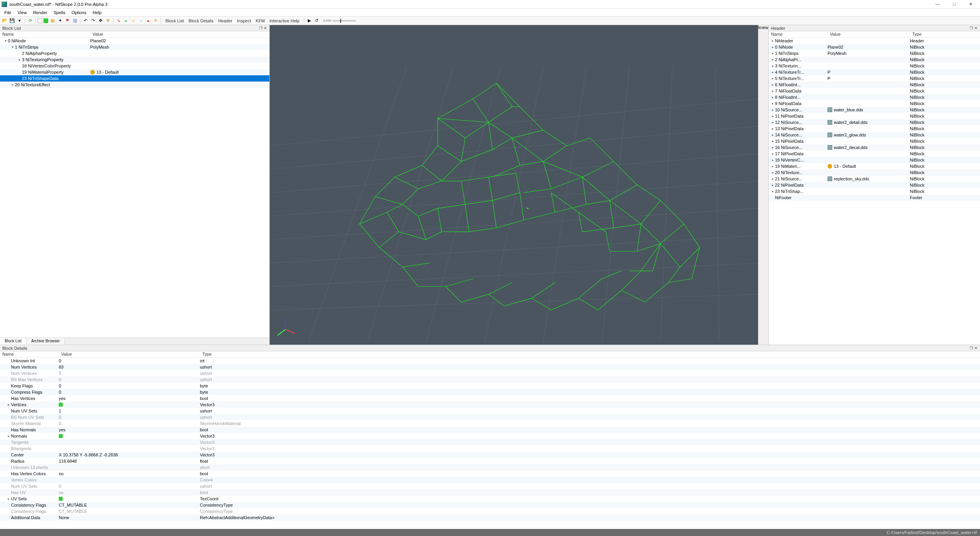  What do you see at coordinates (93, 21) in the screenshot?
I see `redo-icon: ↷` at bounding box center [93, 21].